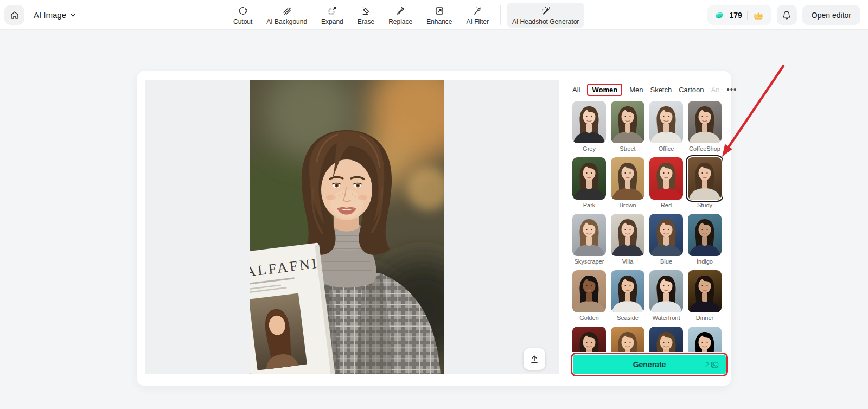  I want to click on open-editor-button: Open editor, so click(831, 15).